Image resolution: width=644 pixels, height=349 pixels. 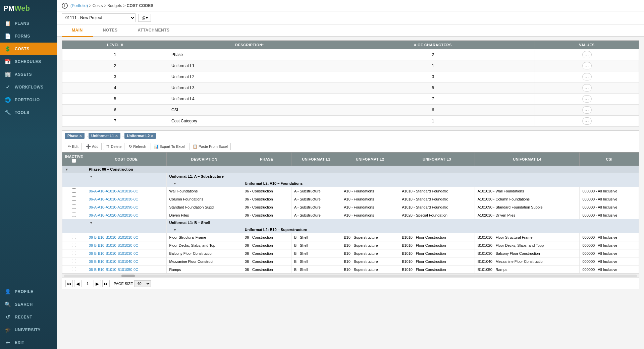 What do you see at coordinates (351, 184) in the screenshot?
I see `sub2group-row: ▼ Uniformat L2: A10 – Foundations` at bounding box center [351, 184].